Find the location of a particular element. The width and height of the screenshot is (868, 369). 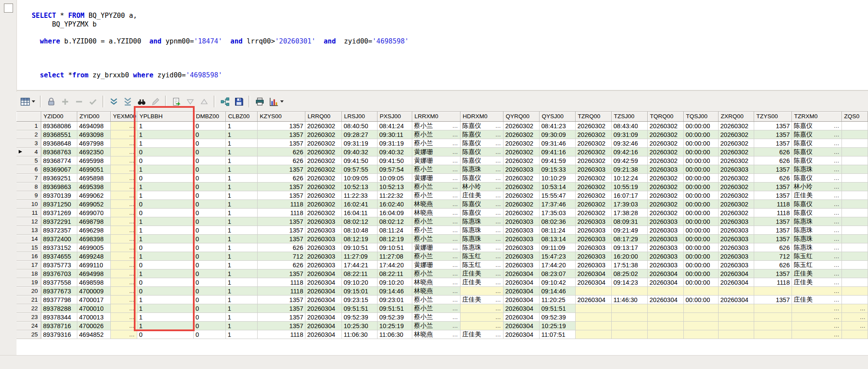

cell-lrrxm0: 黄娜珊… is located at coordinates (436, 152).